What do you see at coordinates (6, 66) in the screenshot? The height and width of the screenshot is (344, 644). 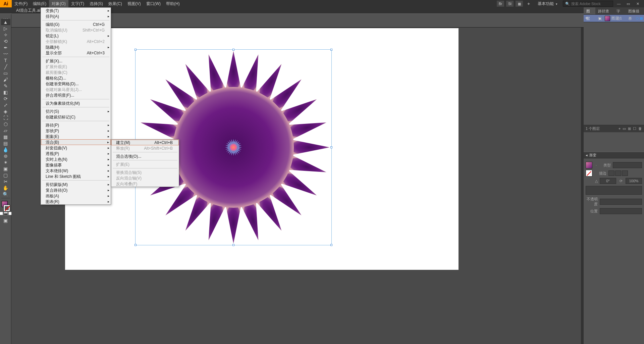 I see `tool-line: ╱` at bounding box center [6, 66].